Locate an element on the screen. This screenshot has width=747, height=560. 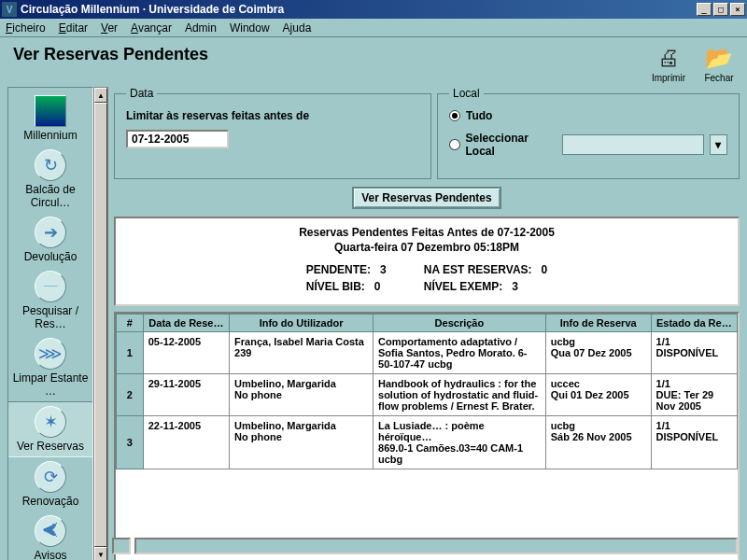
table-row: 229-11-2005Umbelino, MargaridaNo phoneHa… is located at coordinates (428, 396).